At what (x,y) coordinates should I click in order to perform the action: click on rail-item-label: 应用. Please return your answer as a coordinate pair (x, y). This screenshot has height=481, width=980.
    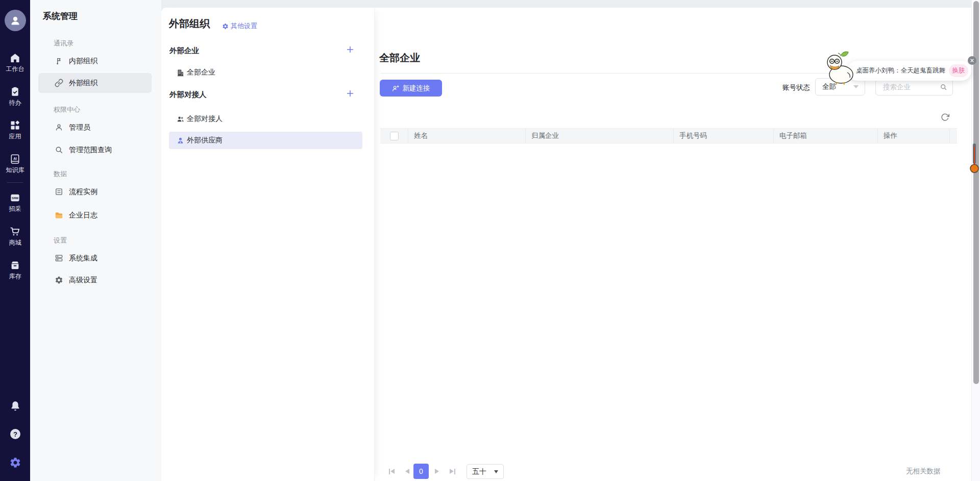
    Looking at the image, I should click on (15, 136).